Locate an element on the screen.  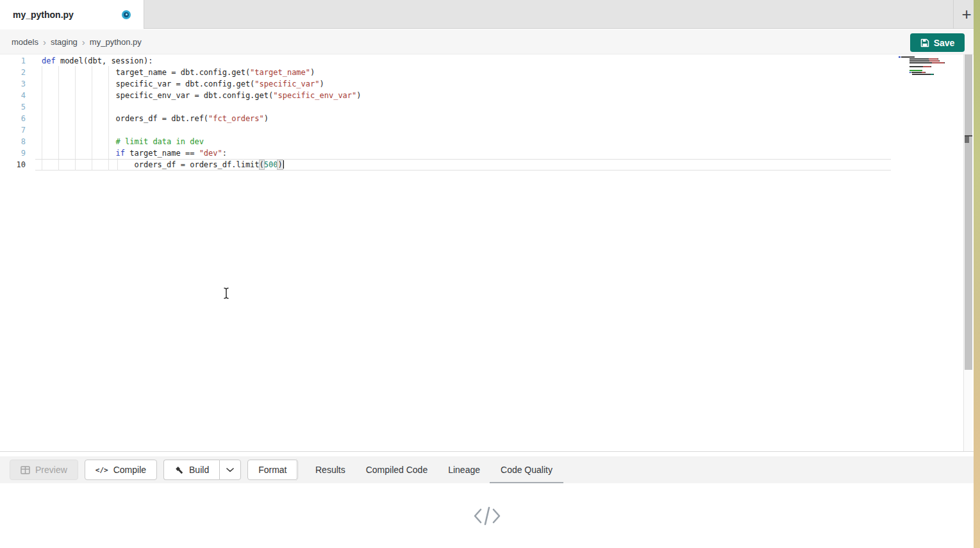
text-caret is located at coordinates (283, 164).